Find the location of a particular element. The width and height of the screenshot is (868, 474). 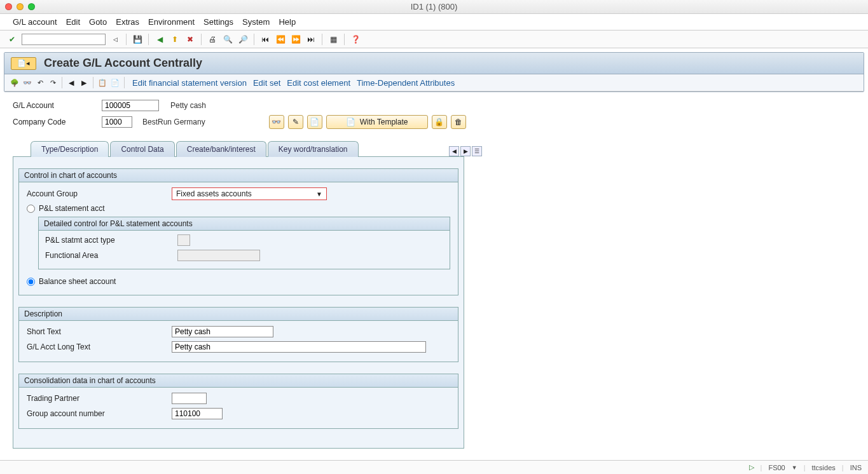

window-titlebar: ID1 (1) (800) is located at coordinates (434, 7).